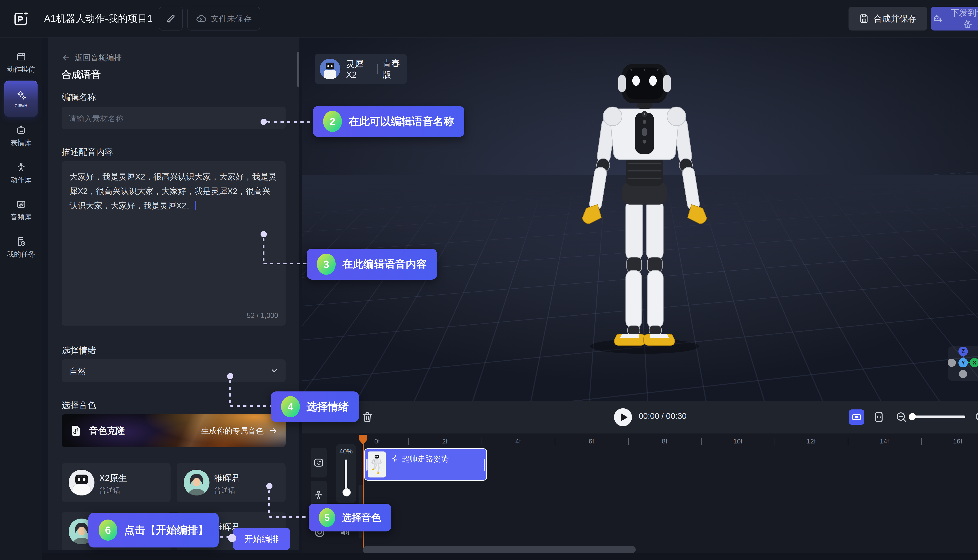 The image size is (978, 560). What do you see at coordinates (347, 492) in the screenshot?
I see `volume-slider-knob` at bounding box center [347, 492].